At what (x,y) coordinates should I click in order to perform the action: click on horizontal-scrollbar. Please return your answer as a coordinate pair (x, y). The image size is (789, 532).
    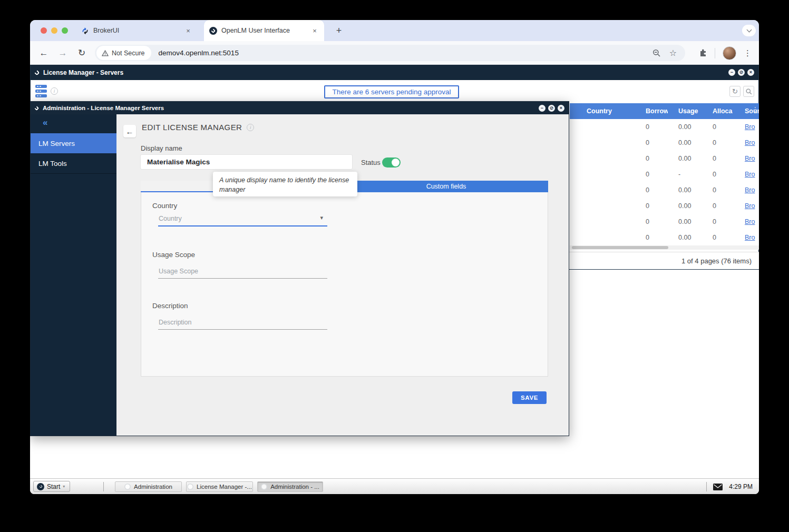
    Looking at the image, I should click on (664, 248).